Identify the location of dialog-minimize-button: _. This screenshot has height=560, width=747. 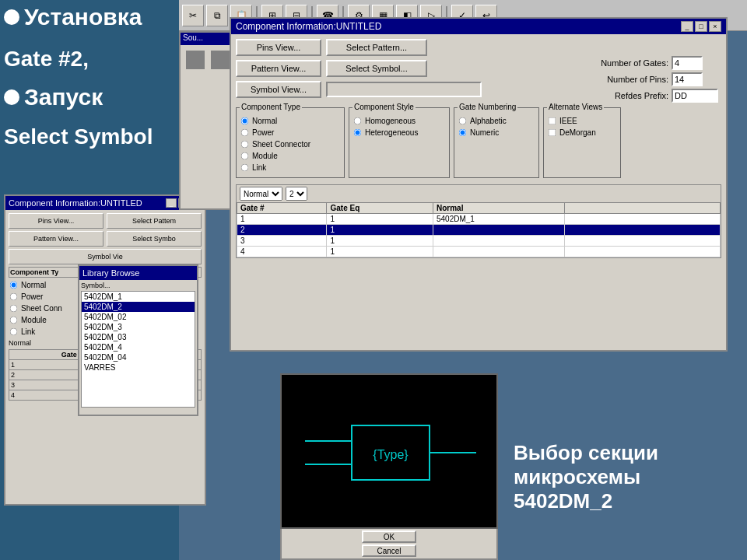
(687, 26).